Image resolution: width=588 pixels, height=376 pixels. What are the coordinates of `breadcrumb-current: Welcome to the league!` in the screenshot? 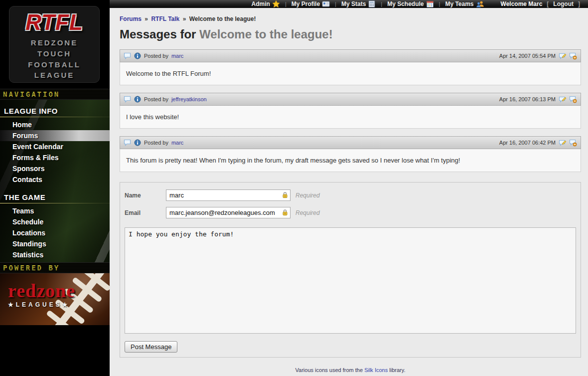 It's located at (223, 19).